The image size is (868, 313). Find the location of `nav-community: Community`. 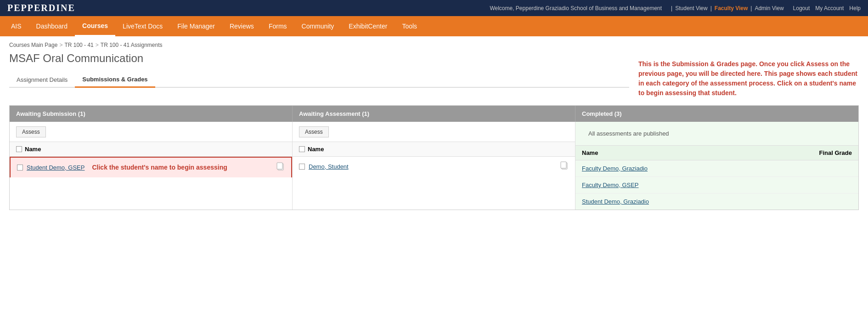

nav-community: Community is located at coordinates (318, 26).